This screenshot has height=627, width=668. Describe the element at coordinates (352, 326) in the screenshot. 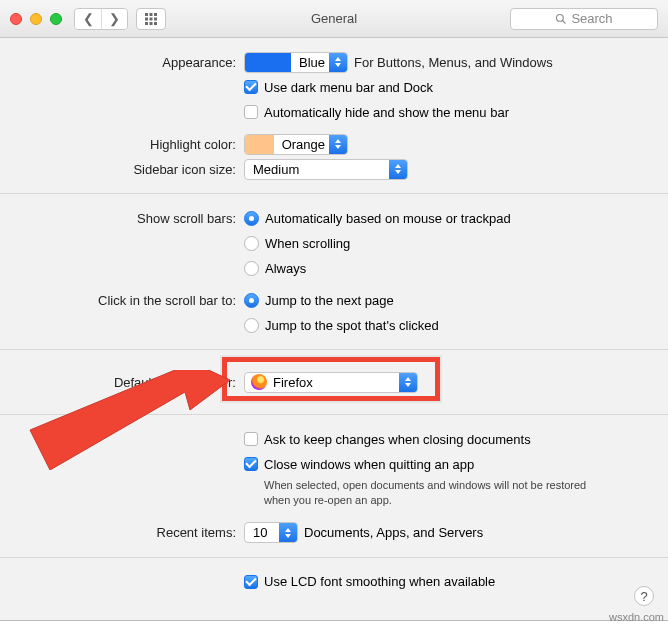

I see `click-scroll-spot-label: Jump to the spot that's clicked` at that location.